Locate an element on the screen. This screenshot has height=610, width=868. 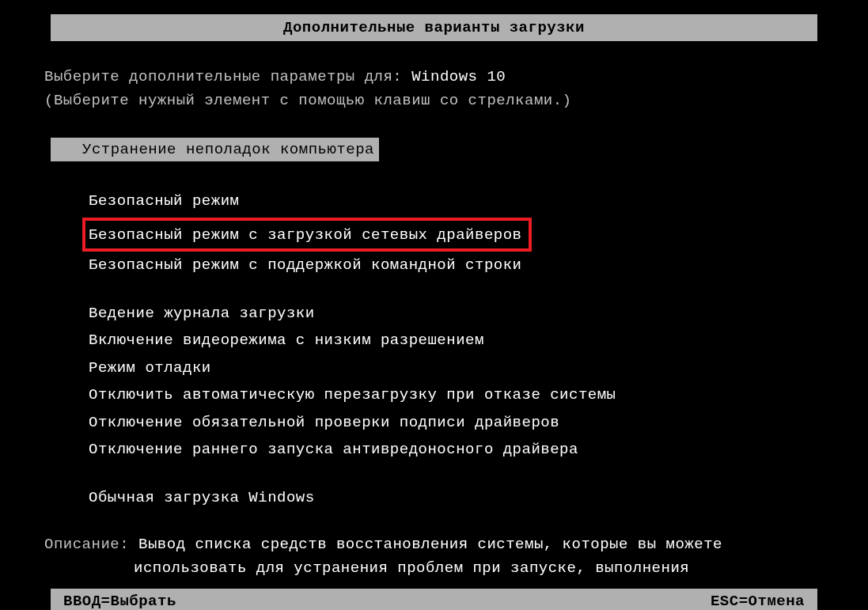
prompt-prefix: Выберите дополнительные параметры для: is located at coordinates (228, 77).